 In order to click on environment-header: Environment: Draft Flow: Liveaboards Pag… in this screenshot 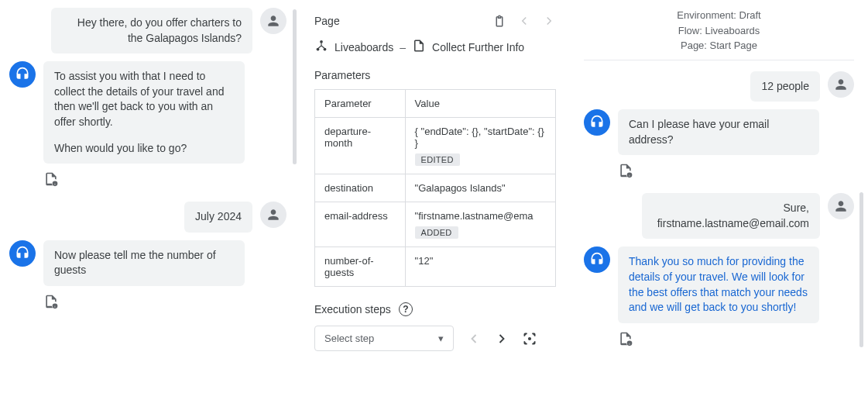, I will do `click(719, 34)`.